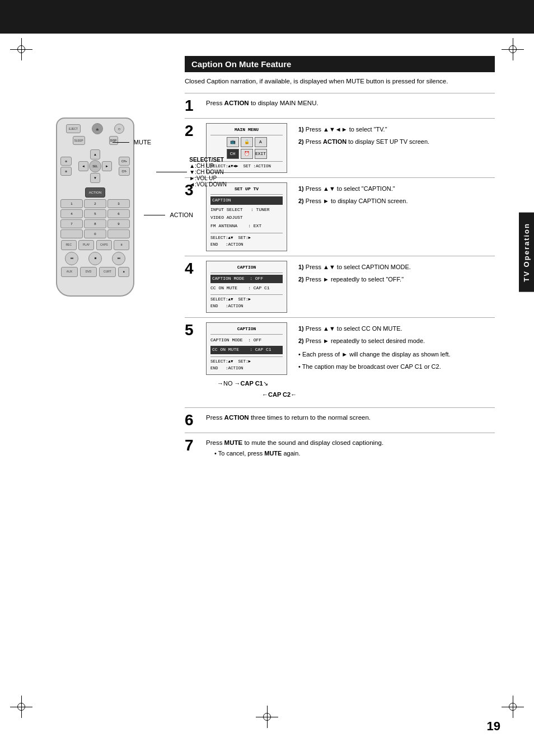 Image resolution: width=534 pixels, height=756 pixels. Describe the element at coordinates (95, 178) in the screenshot. I see `dpad-down: ▼` at that location.